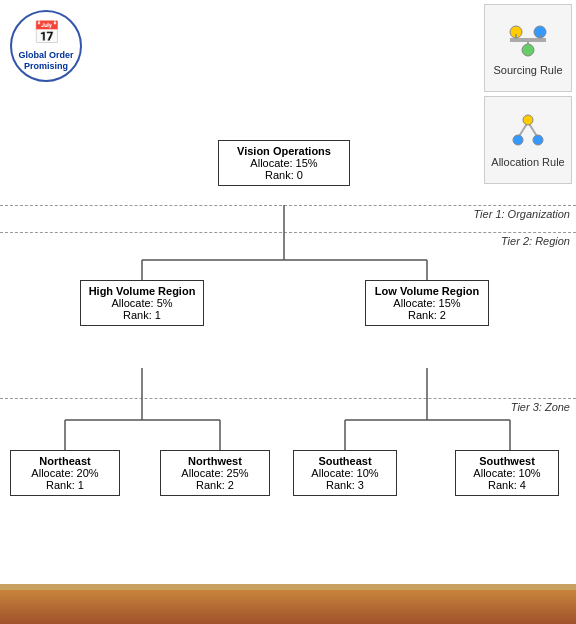 The height and width of the screenshot is (624, 576). I want to click on node-leaf3-name: Southeast, so click(345, 461).